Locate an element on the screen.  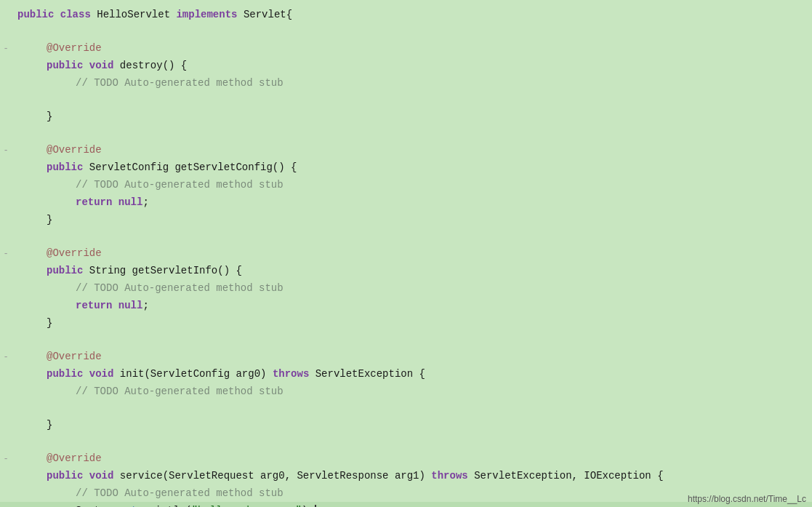
line-content: public class HelloServlet implements Ser… is located at coordinates (153, 15).